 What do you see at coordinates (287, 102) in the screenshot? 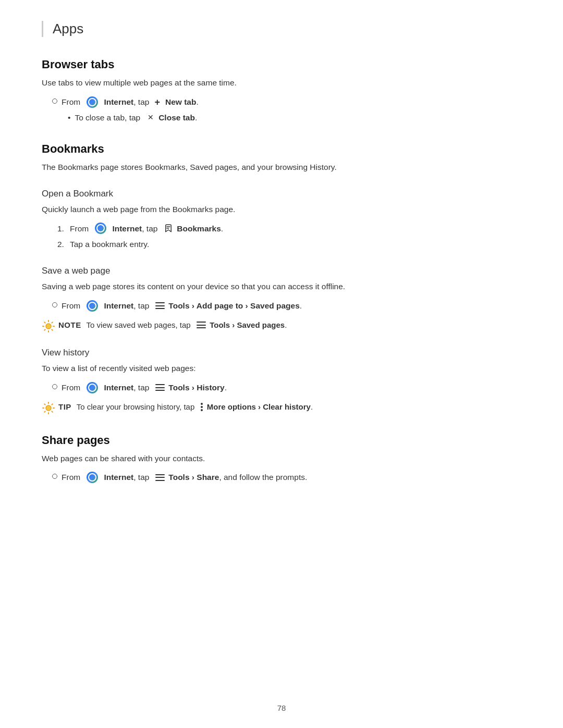
I see `browser-tabs-instruction1: From Internet, tap New tab.` at bounding box center [287, 102].